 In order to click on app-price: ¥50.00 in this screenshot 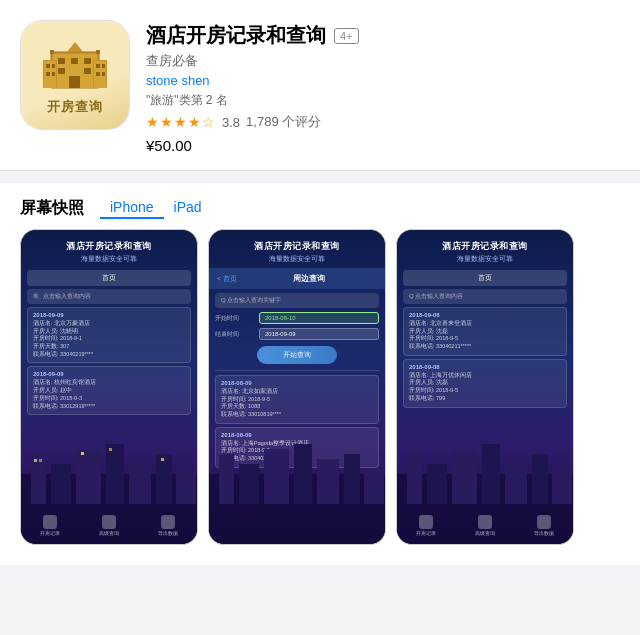, I will do `click(383, 146)`.